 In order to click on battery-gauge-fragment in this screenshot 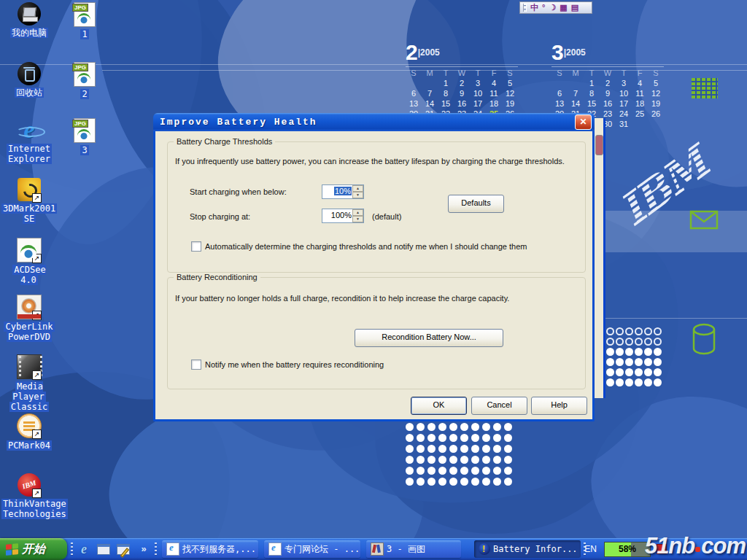, I will do `click(600, 145)`.